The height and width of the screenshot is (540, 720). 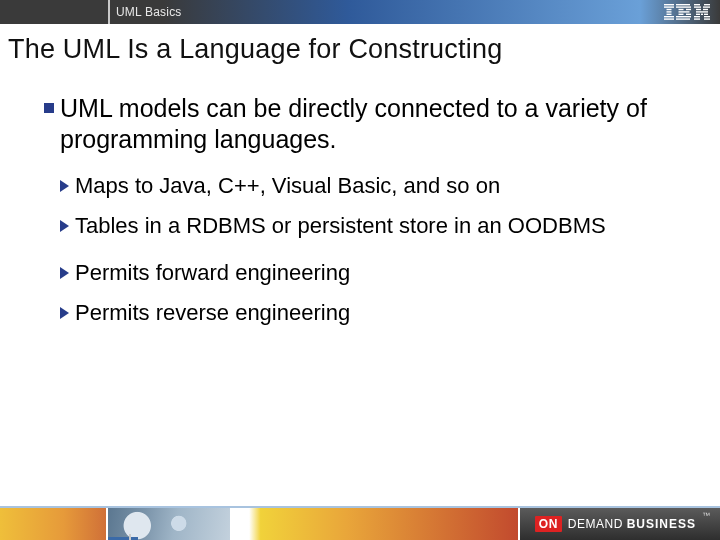 What do you see at coordinates (680, 12) in the screenshot?
I see `header-right` at bounding box center [680, 12].